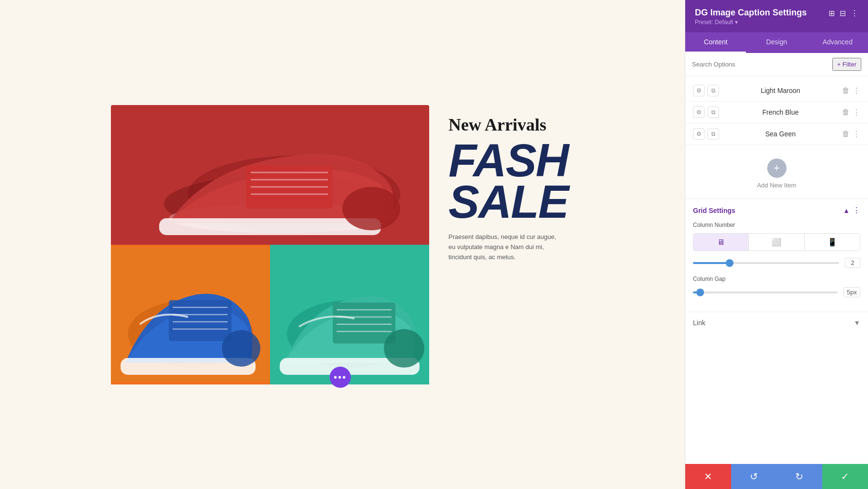  What do you see at coordinates (776, 173) in the screenshot?
I see `add-new-item-area: + Add New Item` at bounding box center [776, 173].